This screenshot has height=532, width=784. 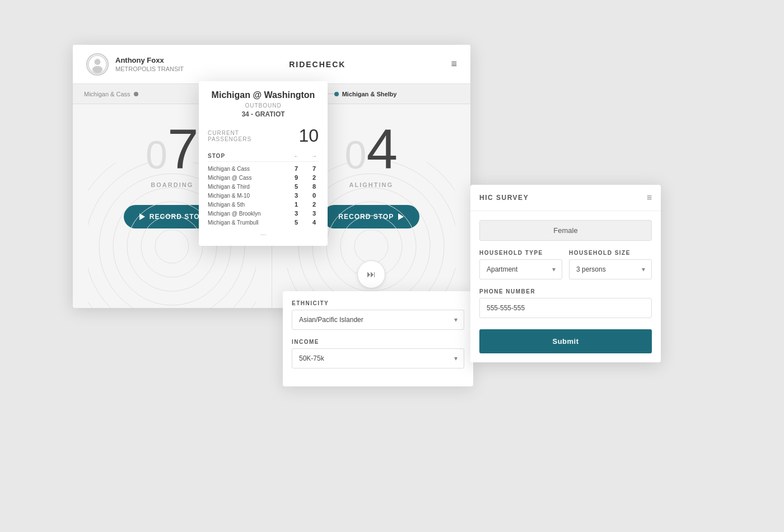 I want to click on col-in-header: ←, so click(x=296, y=156).